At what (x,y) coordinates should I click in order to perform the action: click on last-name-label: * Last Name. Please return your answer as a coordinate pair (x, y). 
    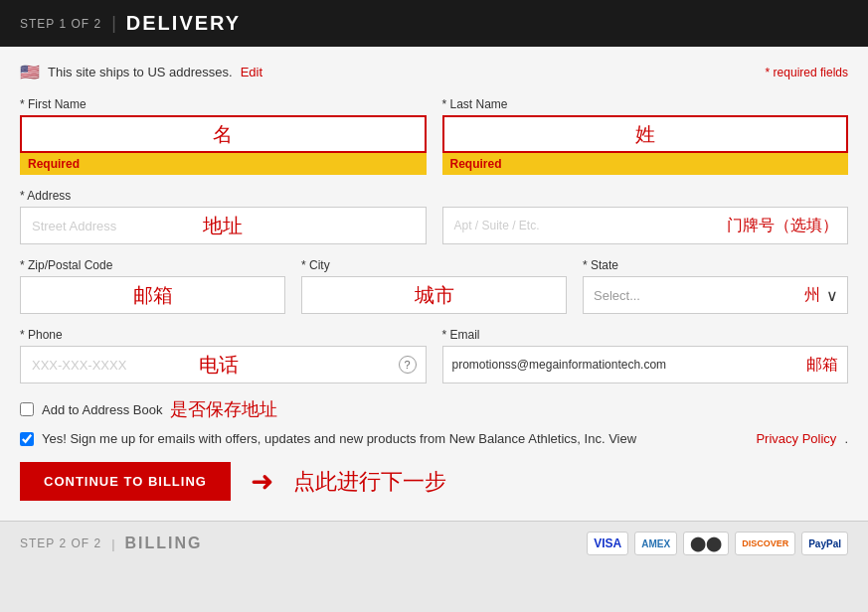
    Looking at the image, I should click on (646, 104).